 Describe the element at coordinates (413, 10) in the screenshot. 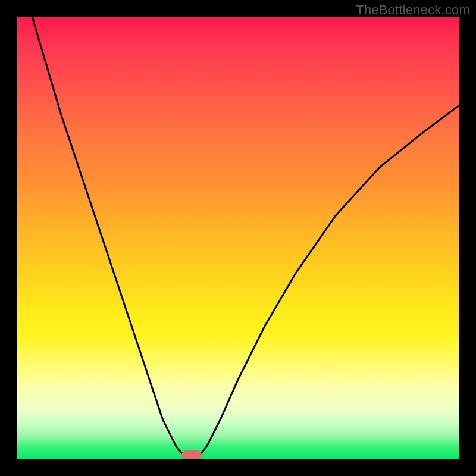

I see `watermark-text: TheBottleneck.com` at that location.